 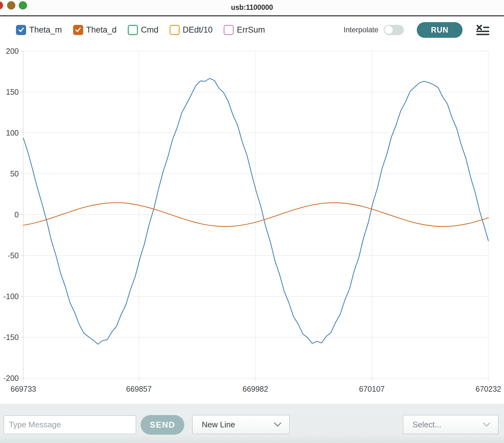 I want to click on y-tick-label: 50, so click(x=14, y=174).